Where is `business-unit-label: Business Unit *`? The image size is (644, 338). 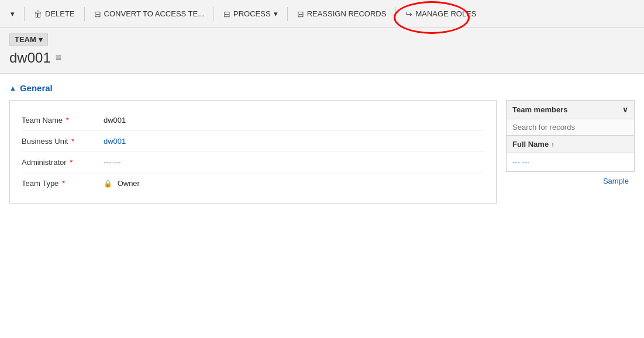 business-unit-label: Business Unit * is located at coordinates (63, 142).